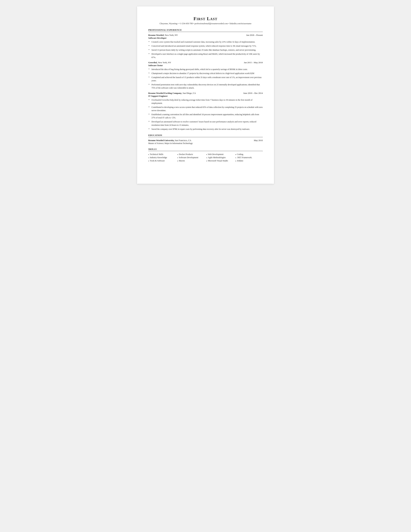 The width and height of the screenshot is (411, 532). I want to click on contact-info: Cheyenne, Wyoming • +1-234-456-789 • pro…, so click(206, 23).